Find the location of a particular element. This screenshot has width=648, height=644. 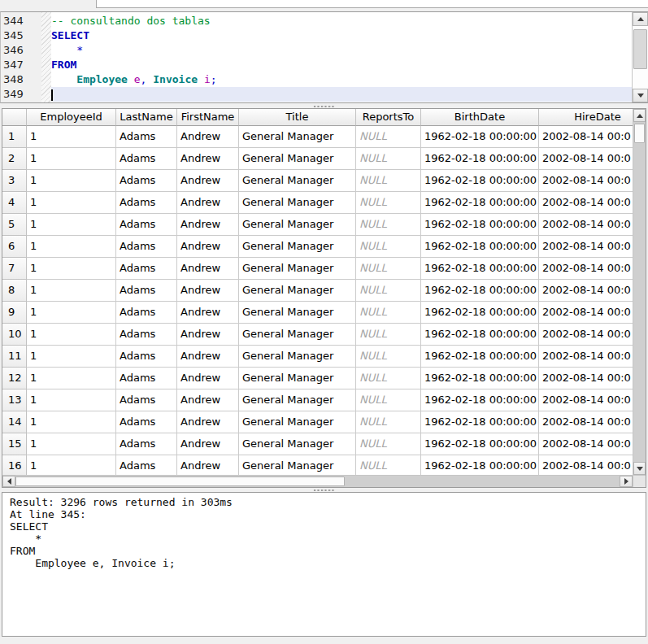

editor-vscroll-track is located at coordinates (641, 57).